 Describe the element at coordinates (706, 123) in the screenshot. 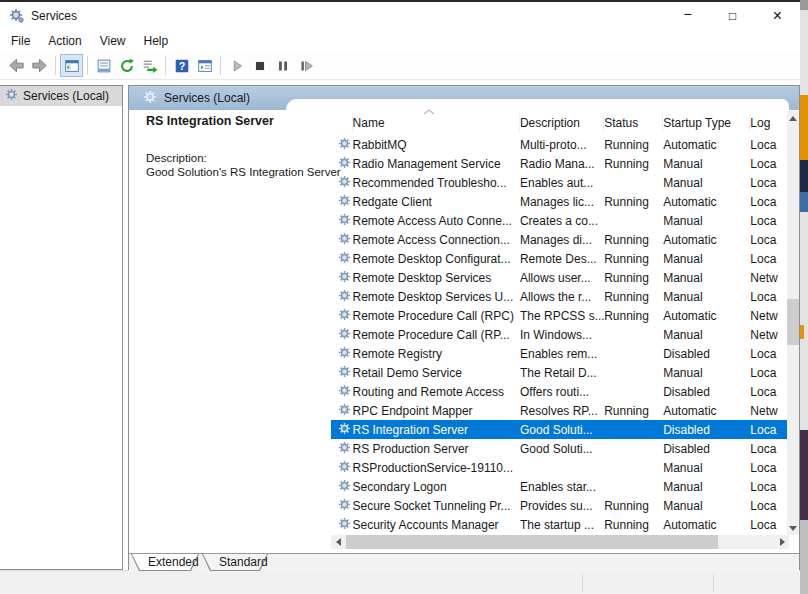

I see `column-header-startup-type: Startup Type` at that location.